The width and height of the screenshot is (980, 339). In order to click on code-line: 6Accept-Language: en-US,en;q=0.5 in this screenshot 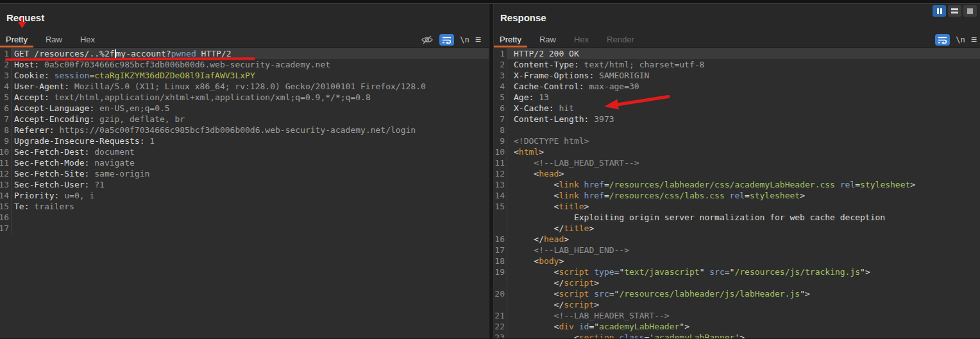, I will do `click(244, 108)`.